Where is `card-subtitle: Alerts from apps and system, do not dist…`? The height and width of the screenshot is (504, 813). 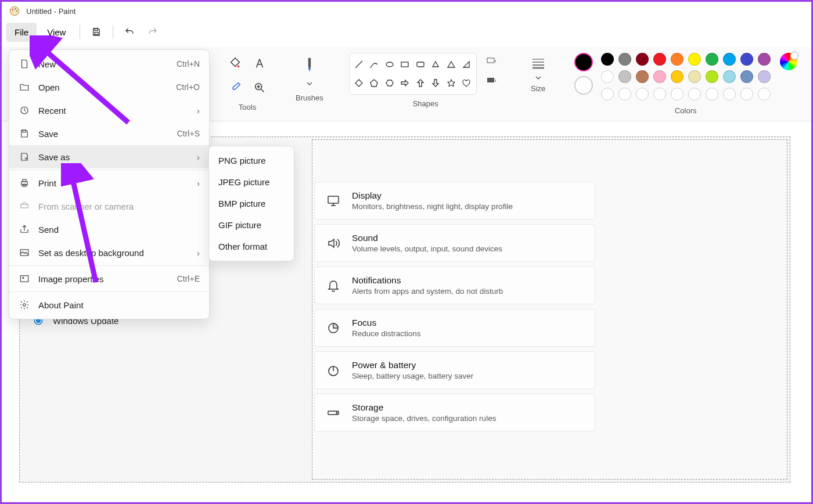
card-subtitle: Alerts from apps and system, do not dist… is located at coordinates (427, 291).